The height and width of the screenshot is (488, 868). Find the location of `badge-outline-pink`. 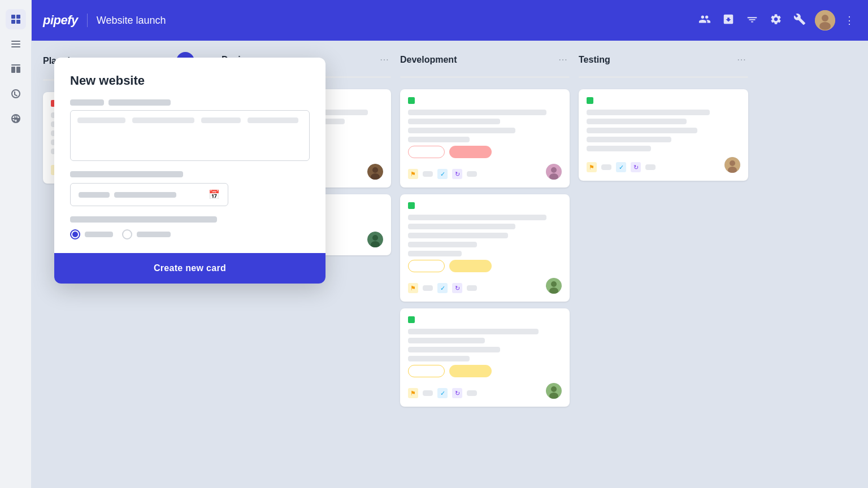

badge-outline-pink is located at coordinates (426, 152).